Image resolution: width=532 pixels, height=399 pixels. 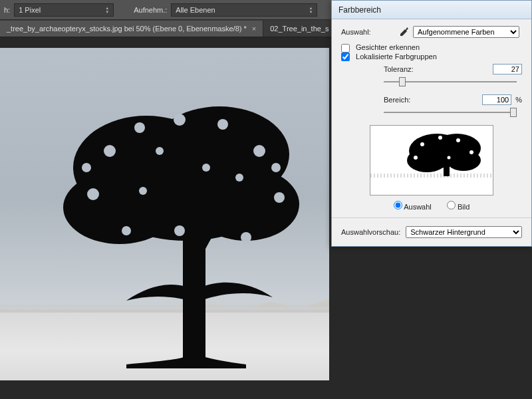 I want to click on selection-preview, so click(x=432, y=160).